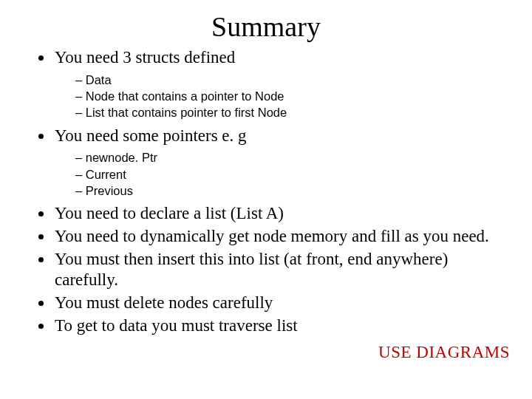  I want to click on bullet-item: You need to dynamically get node memory …, so click(293, 236).